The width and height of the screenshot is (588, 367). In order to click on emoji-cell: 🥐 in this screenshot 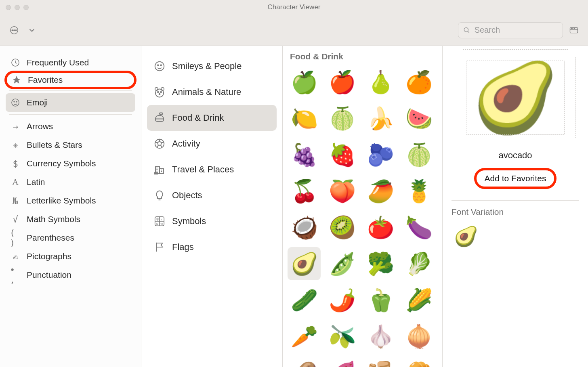, I will do `click(419, 362)`.